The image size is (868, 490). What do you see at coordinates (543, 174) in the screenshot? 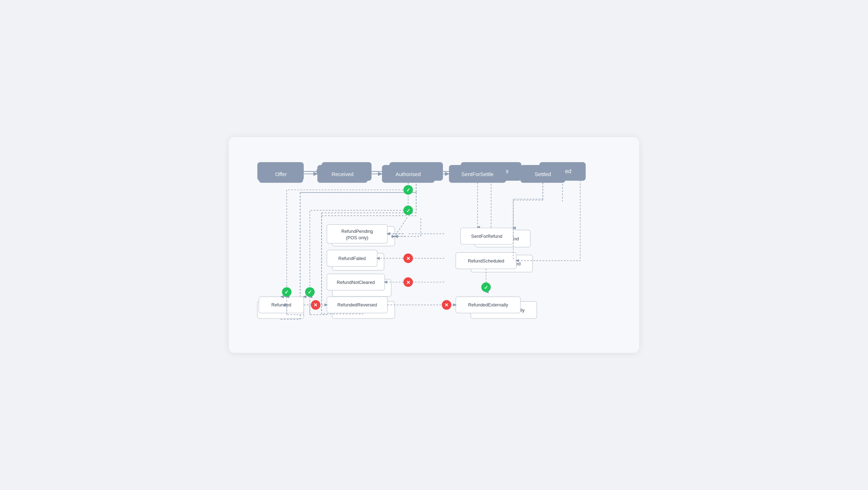
I see `svg-text: Settled` at bounding box center [543, 174].